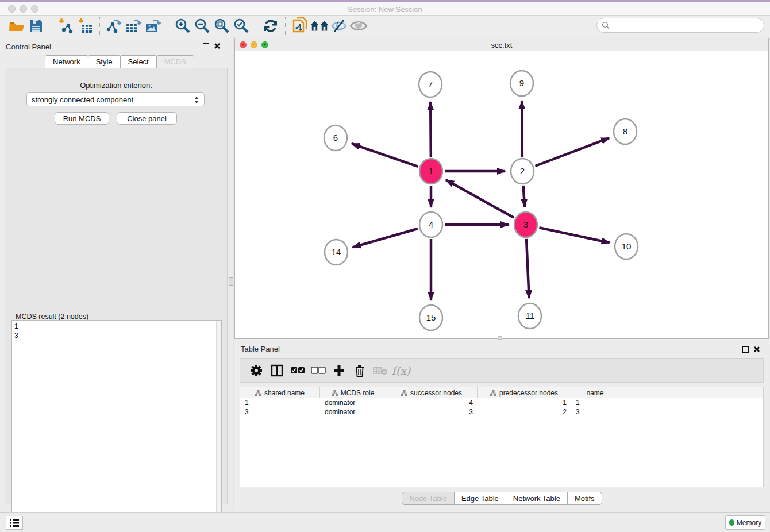 The height and width of the screenshot is (532, 770). I want to click on tab-network-table: Network Table, so click(537, 499).